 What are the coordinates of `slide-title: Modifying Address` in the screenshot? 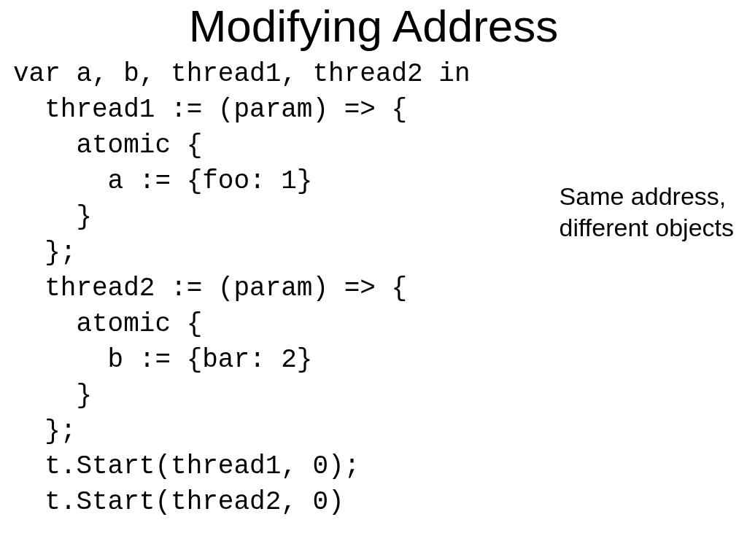 It's located at (374, 26).